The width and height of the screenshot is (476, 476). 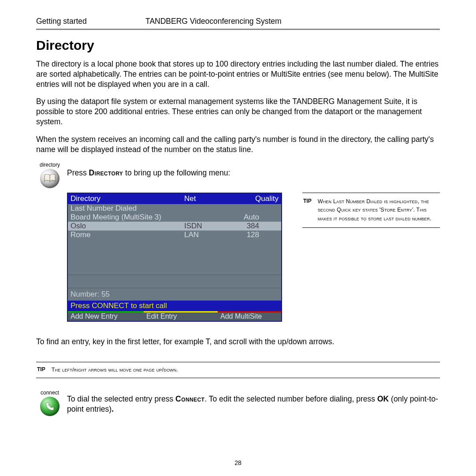 What do you see at coordinates (126, 199) in the screenshot?
I see `dir-col-directory: Directory` at bounding box center [126, 199].